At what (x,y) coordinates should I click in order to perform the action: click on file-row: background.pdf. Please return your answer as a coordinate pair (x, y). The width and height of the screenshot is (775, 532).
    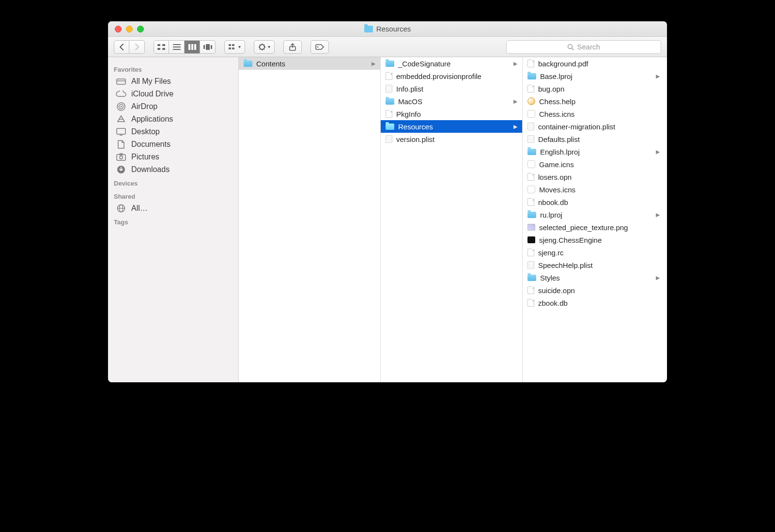
    Looking at the image, I should click on (594, 63).